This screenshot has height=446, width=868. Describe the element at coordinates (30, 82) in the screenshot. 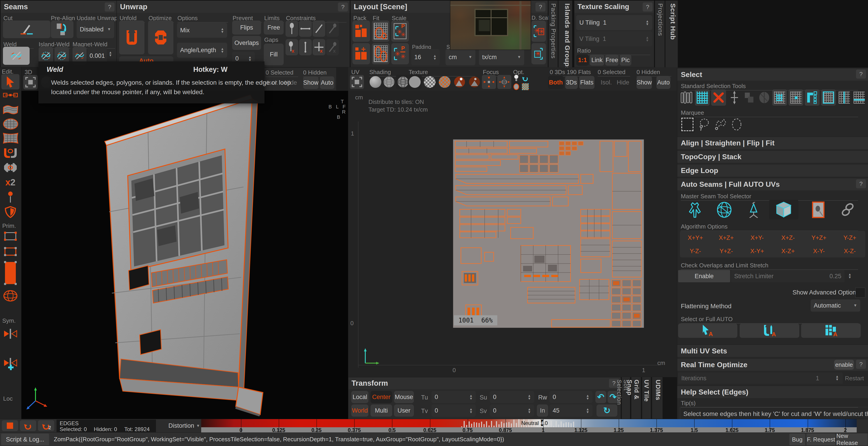

I see `3d-frame-button` at that location.